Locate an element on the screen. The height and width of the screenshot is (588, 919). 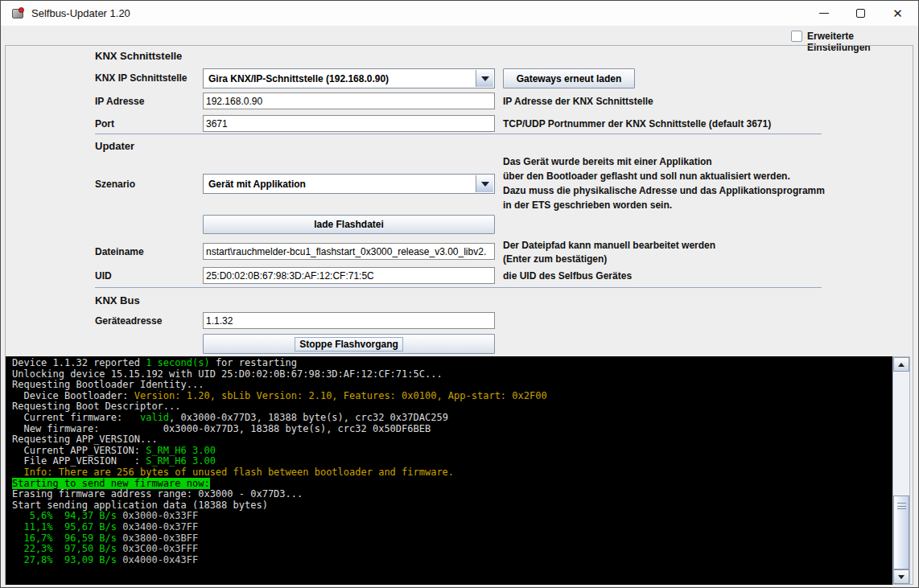
minimize-button is located at coordinates (824, 13).